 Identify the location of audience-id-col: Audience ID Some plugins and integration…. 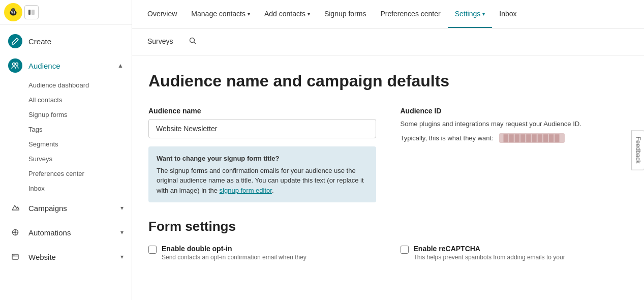
(514, 155).